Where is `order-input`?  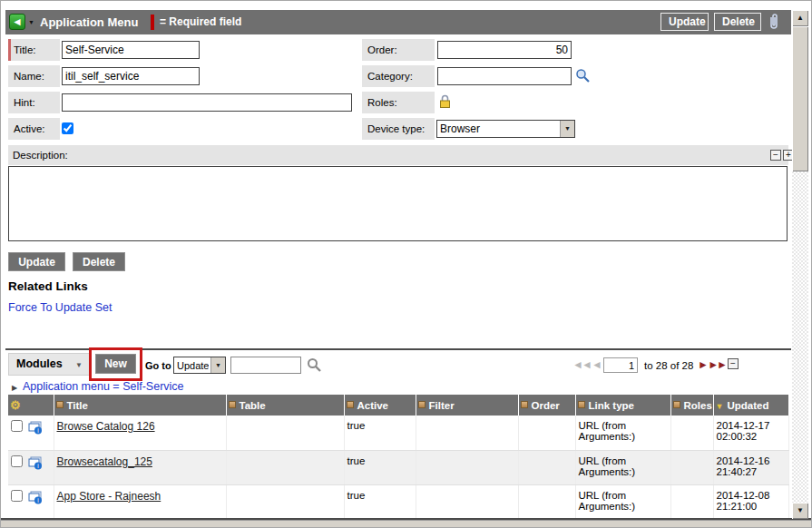
order-input is located at coordinates (504, 50).